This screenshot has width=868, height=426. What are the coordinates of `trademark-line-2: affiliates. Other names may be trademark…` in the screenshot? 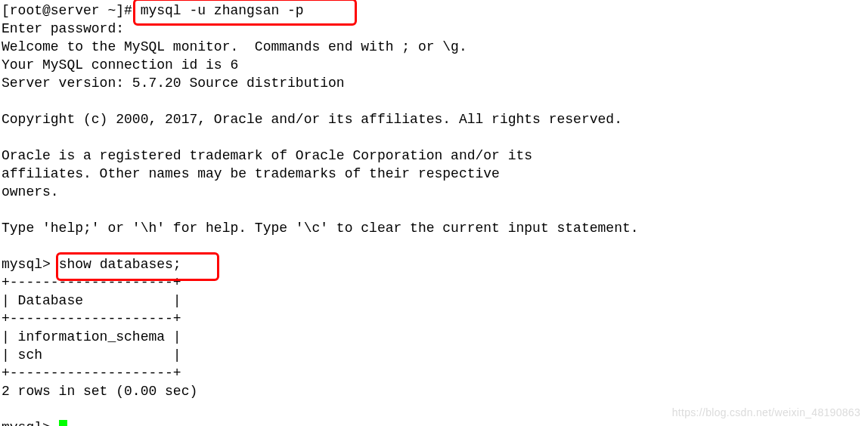 It's located at (251, 174).